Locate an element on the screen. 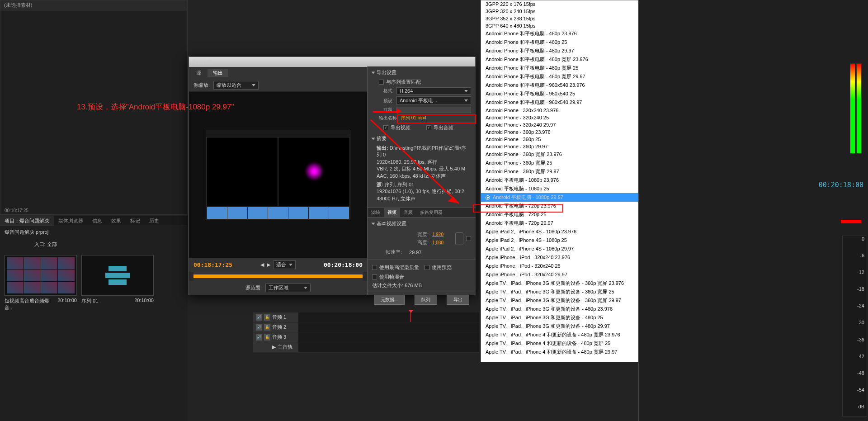  bin-item-sequence: 序列 0120:18:00 is located at coordinates (118, 283).